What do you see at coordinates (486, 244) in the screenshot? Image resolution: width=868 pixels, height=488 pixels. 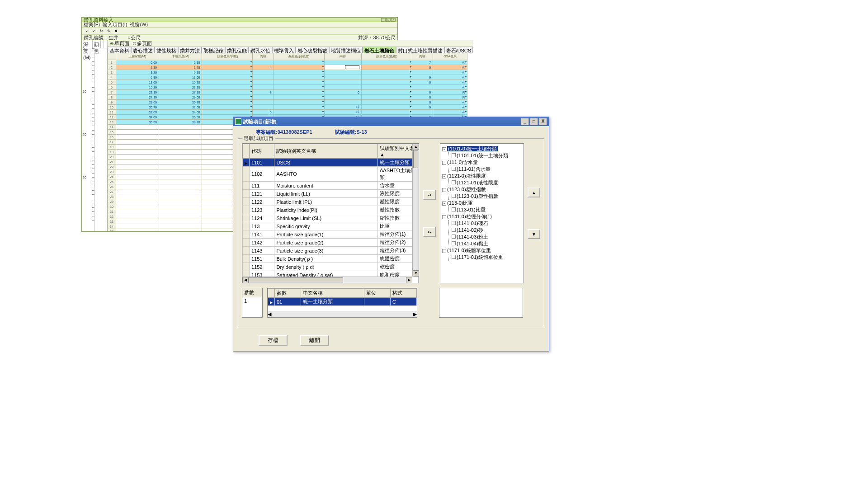 I see `tree-node: (1141-04)黏土` at bounding box center [486, 244].